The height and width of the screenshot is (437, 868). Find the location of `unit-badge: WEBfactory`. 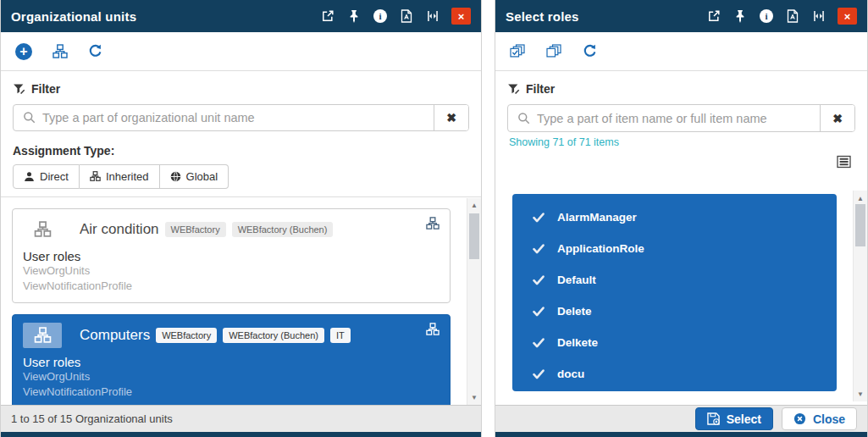

unit-badge: WEBfactory is located at coordinates (186, 335).